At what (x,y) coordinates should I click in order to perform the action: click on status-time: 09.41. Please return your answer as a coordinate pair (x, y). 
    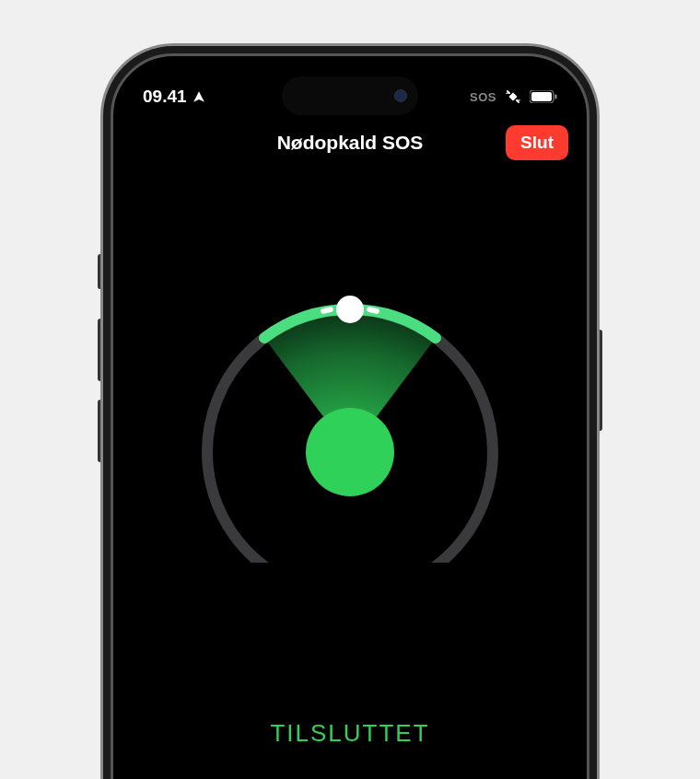
    Looking at the image, I should click on (165, 97).